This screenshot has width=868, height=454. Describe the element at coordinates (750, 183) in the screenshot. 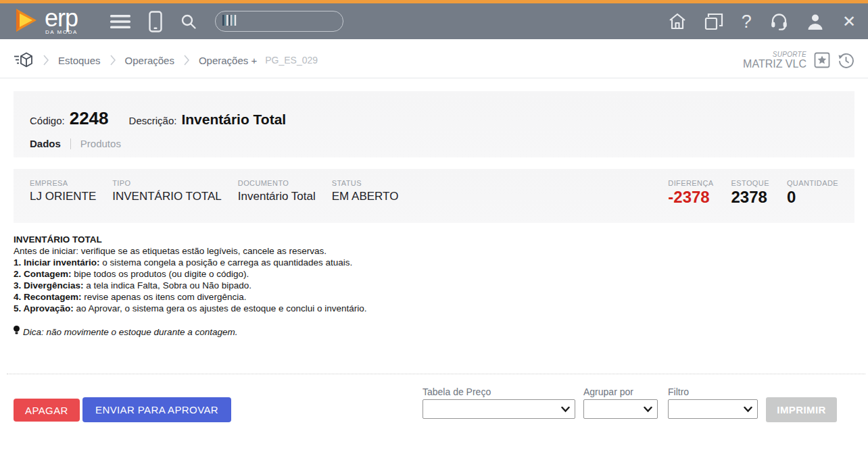

I see `metric-label: ESTOQUE` at that location.